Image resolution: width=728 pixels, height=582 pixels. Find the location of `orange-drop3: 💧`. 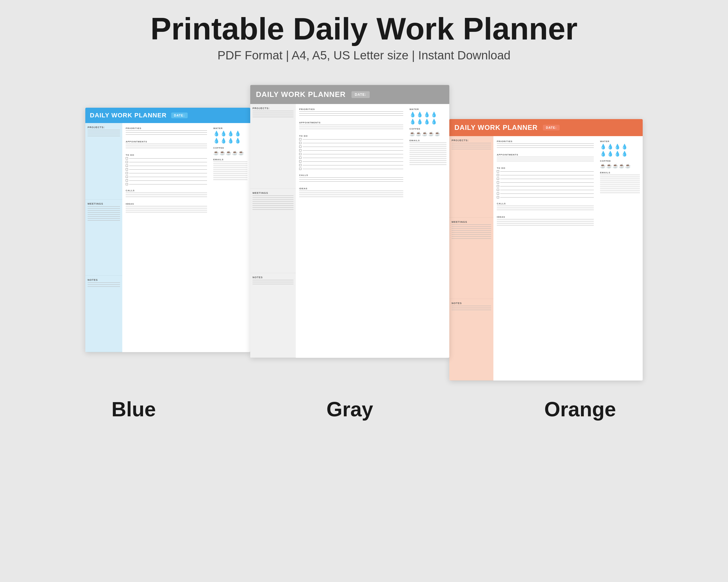

orange-drop3: 💧 is located at coordinates (617, 146).